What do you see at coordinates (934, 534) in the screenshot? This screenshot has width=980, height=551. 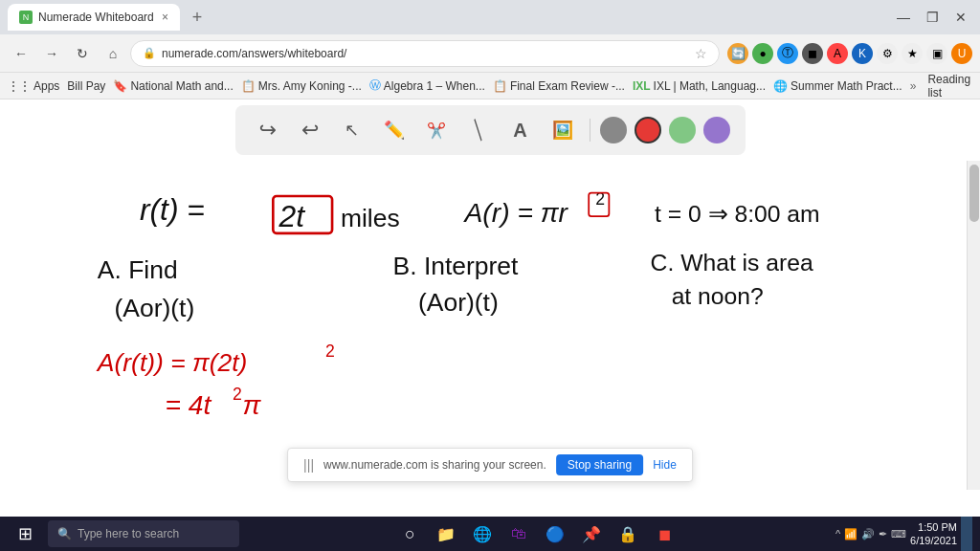 I see `system-clock: 1:50 PM 6/19/2021` at bounding box center [934, 534].